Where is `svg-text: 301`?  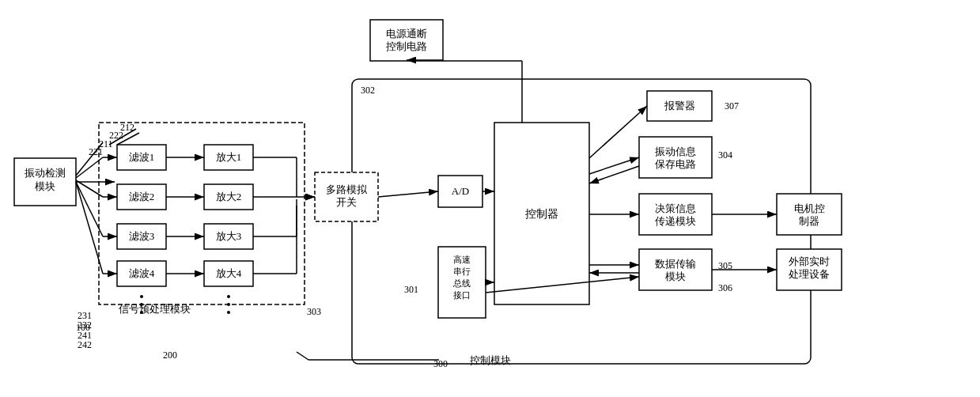
svg-text: 301 is located at coordinates (411, 289).